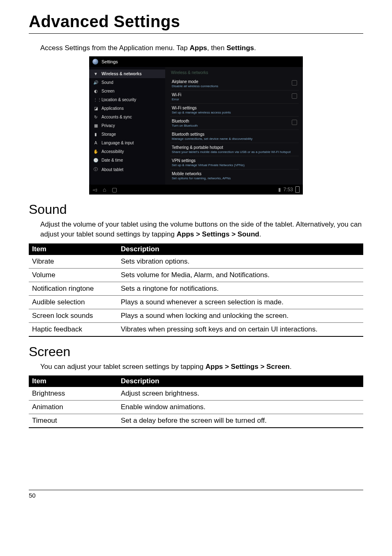 The height and width of the screenshot is (556, 392). What do you see at coordinates (127, 169) in the screenshot?
I see `sidebar-item-about: ⓘAbout tablet` at bounding box center [127, 169].